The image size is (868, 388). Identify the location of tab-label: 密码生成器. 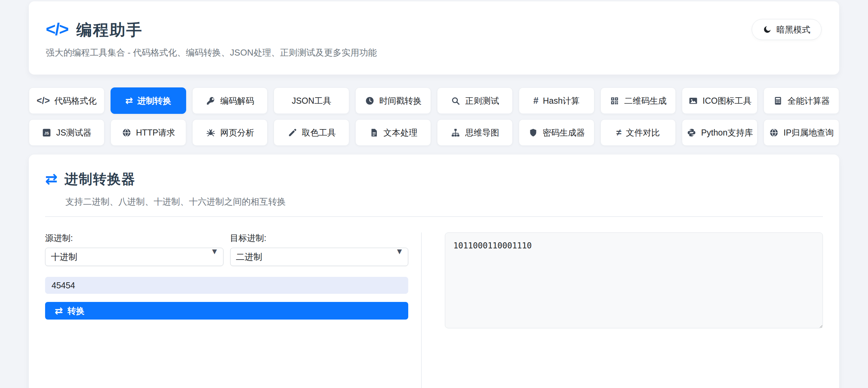
(564, 133).